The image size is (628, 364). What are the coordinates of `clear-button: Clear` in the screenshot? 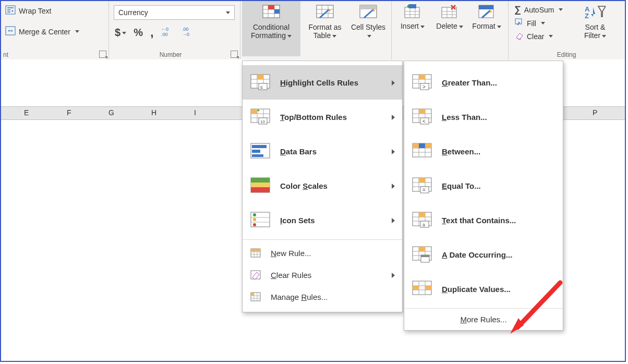 It's located at (538, 37).